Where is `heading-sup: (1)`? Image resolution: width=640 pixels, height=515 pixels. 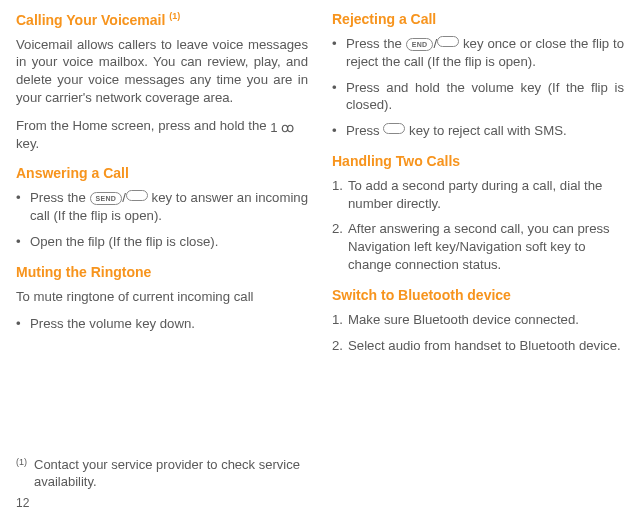 heading-sup: (1) is located at coordinates (174, 16).